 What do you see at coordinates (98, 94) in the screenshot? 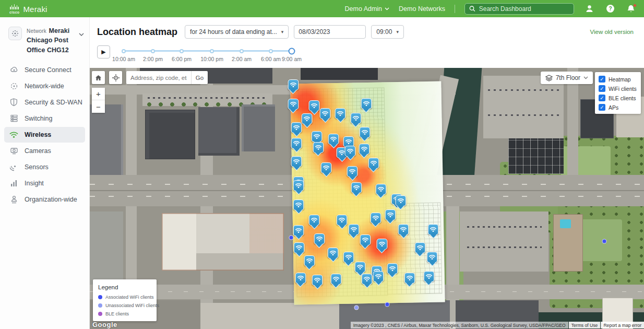
I see `zoom-in-button: +` at bounding box center [98, 94].